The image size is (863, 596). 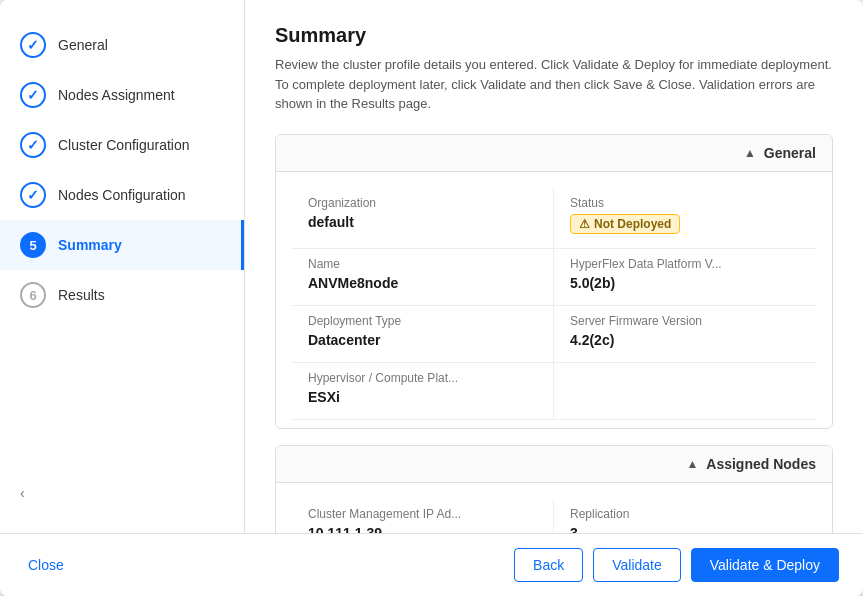 What do you see at coordinates (584, 224) in the screenshot?
I see `warning-icon: ⚠` at bounding box center [584, 224].